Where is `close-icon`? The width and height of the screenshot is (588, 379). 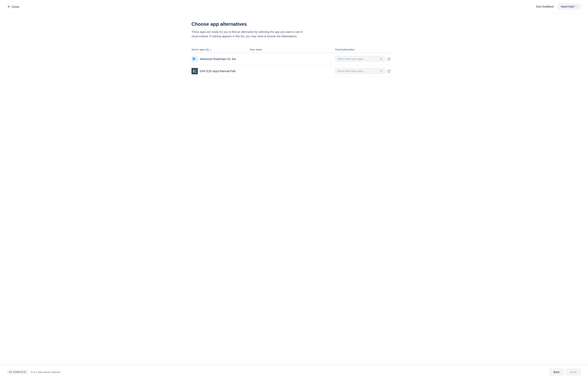 close-icon is located at coordinates (9, 6).